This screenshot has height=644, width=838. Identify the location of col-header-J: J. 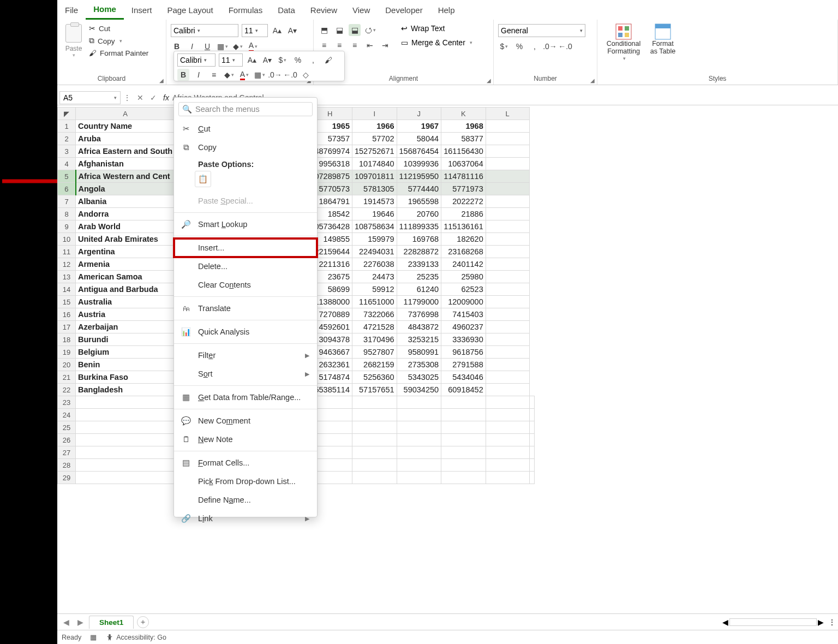
(419, 114).